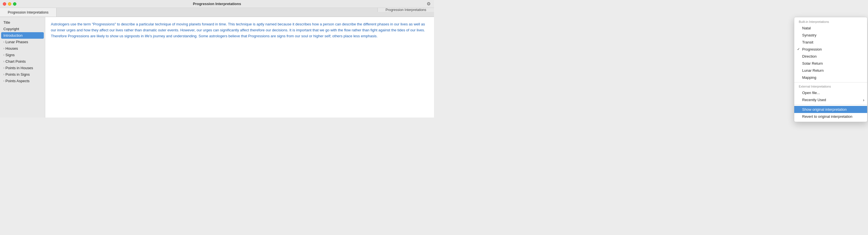 The height and width of the screenshot is (235, 868). Describe the element at coordinates (22, 55) in the screenshot. I see `sidebar-item-signs: › Signs` at that location.